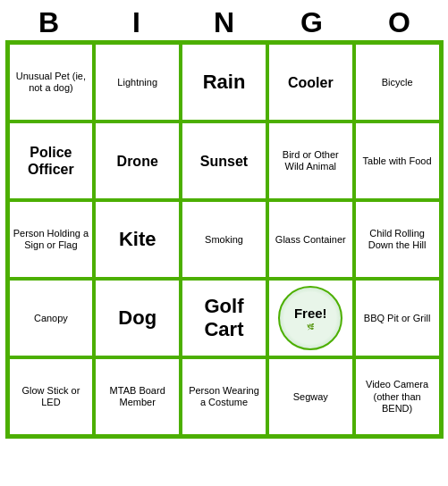 The image size is (448, 486). I want to click on cell-text: Lightning, so click(138, 82).